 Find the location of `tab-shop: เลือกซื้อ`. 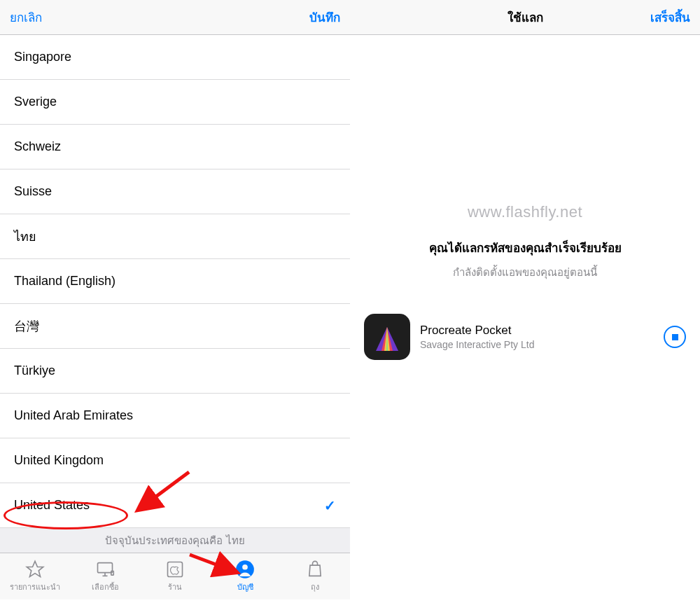

tab-shop: เลือกซื้อ is located at coordinates (105, 576).